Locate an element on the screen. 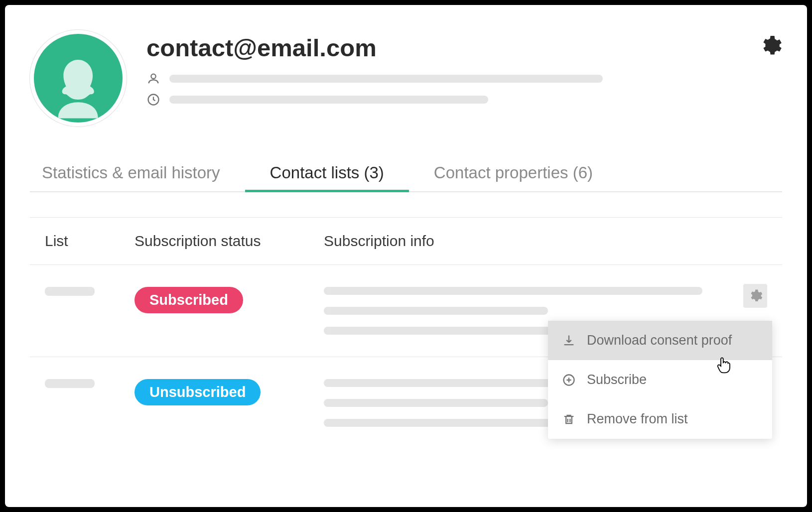 This screenshot has height=512, width=812. person-icon is located at coordinates (153, 79).